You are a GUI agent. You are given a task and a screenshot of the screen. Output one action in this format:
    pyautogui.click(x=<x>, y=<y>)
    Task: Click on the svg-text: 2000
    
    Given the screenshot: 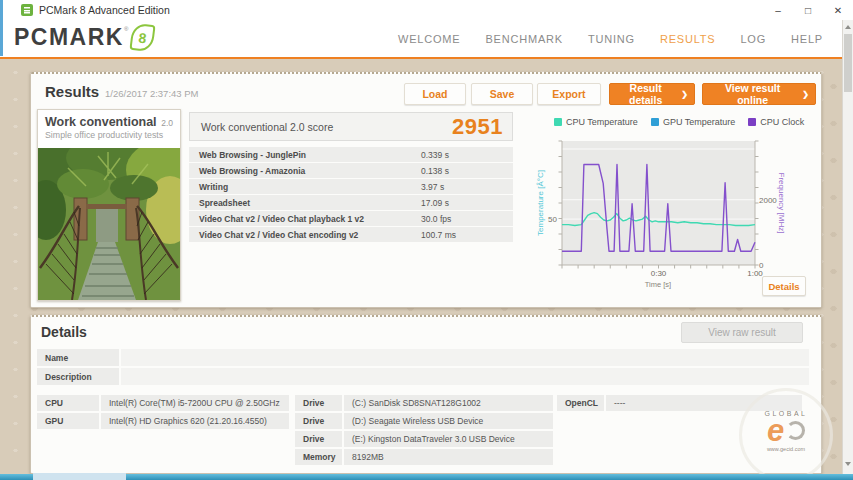 What is the action you would take?
    pyautogui.click(x=768, y=200)
    